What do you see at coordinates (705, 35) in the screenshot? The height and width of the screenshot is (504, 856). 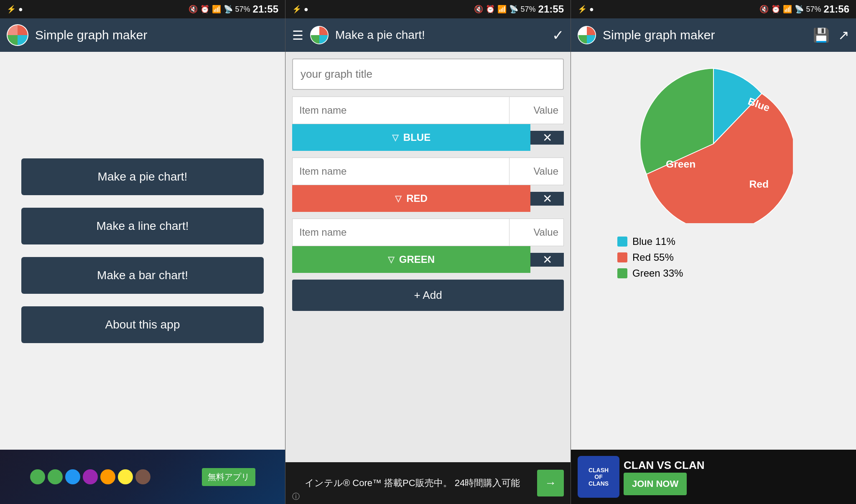 I see `app-title-3: Simple graph maker` at bounding box center [705, 35].